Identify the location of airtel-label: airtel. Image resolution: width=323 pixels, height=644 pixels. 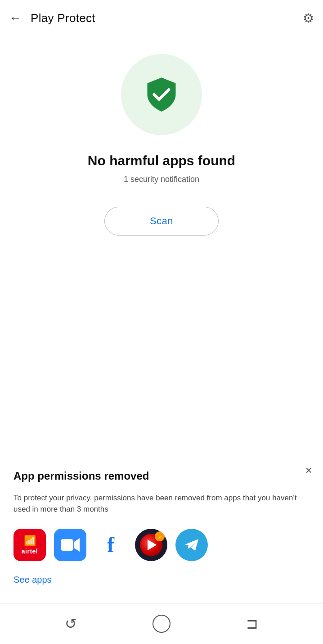
(30, 551).